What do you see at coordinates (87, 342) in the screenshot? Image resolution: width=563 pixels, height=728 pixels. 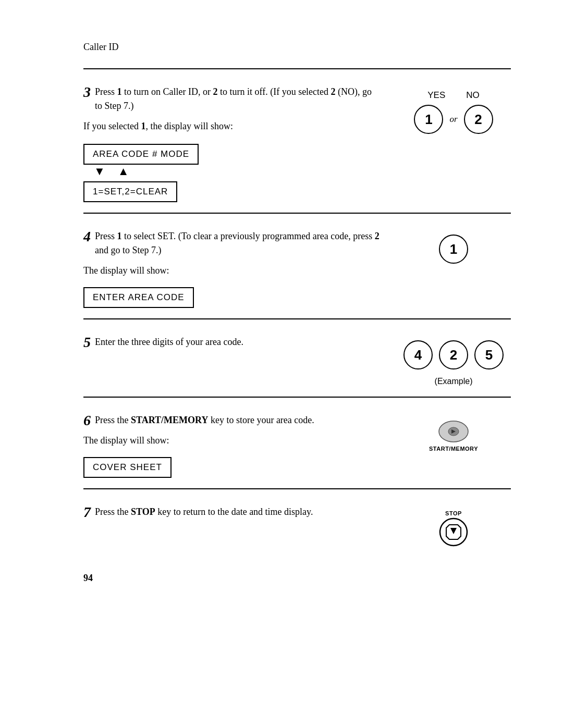 I see `step5-number: 5` at bounding box center [87, 342].